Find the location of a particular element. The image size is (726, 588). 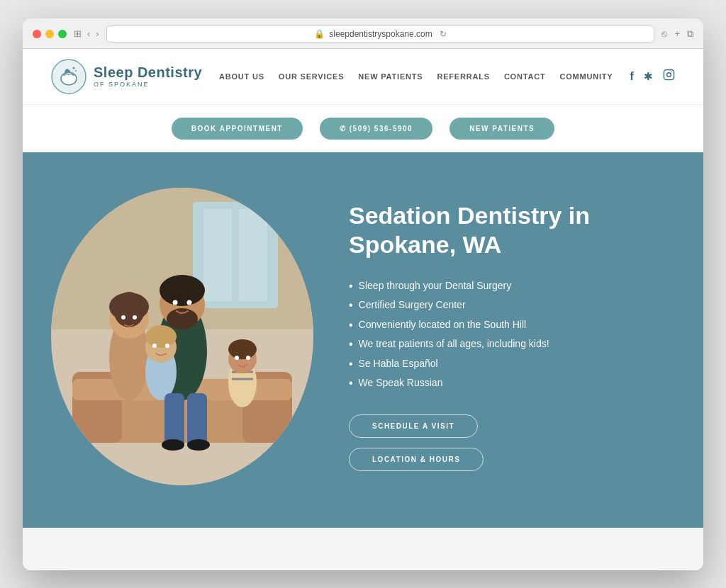

minimize-button is located at coordinates (50, 34).